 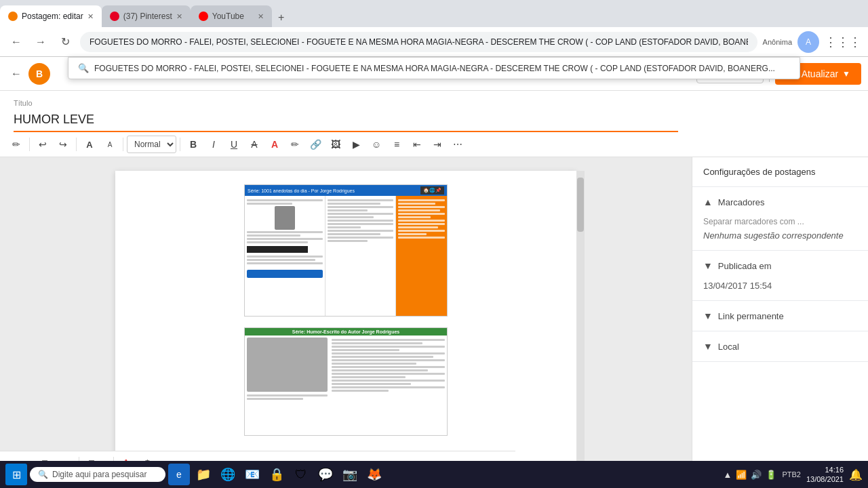 What do you see at coordinates (231, 16) in the screenshot?
I see `tab-youtube: YouTube ✕` at bounding box center [231, 16].